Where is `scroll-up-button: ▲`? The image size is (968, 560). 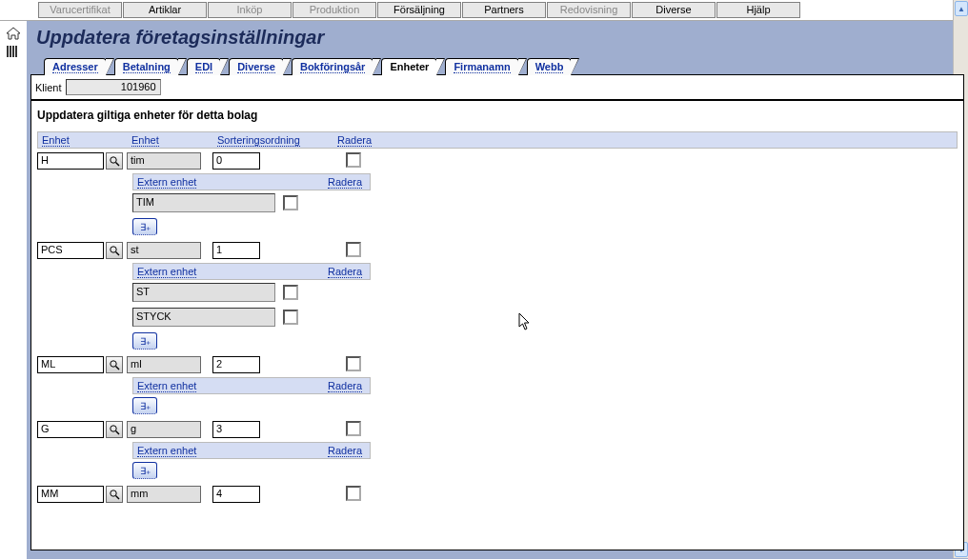
scroll-up-button: ▲ is located at coordinates (961, 9).